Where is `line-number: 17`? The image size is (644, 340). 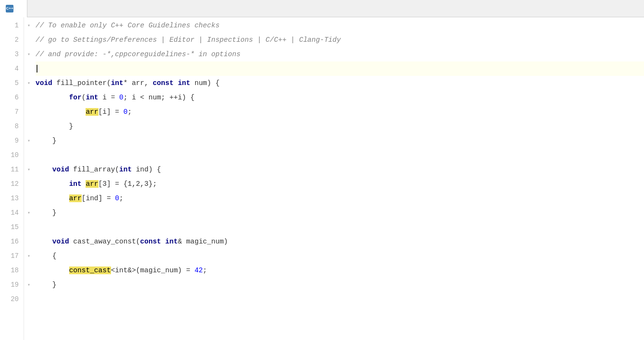
line-number: 17 is located at coordinates (10, 256).